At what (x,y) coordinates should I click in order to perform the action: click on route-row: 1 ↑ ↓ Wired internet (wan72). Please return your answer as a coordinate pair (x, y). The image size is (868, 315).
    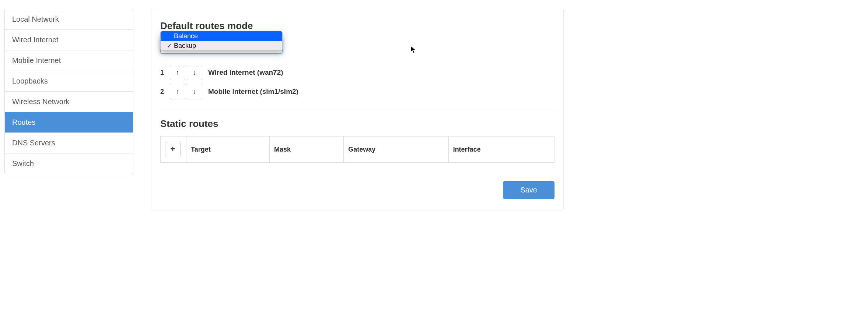
    Looking at the image, I should click on (362, 72).